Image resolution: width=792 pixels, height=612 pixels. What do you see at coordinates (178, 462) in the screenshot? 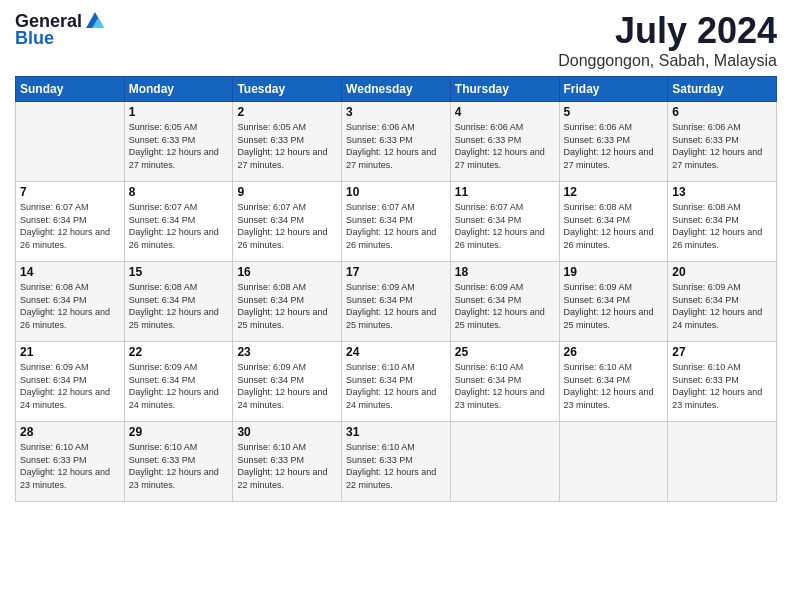
I see `table-row: 29Sunrise: 6:10 AMSunset: 6:33 PMDayligh…` at bounding box center [178, 462].